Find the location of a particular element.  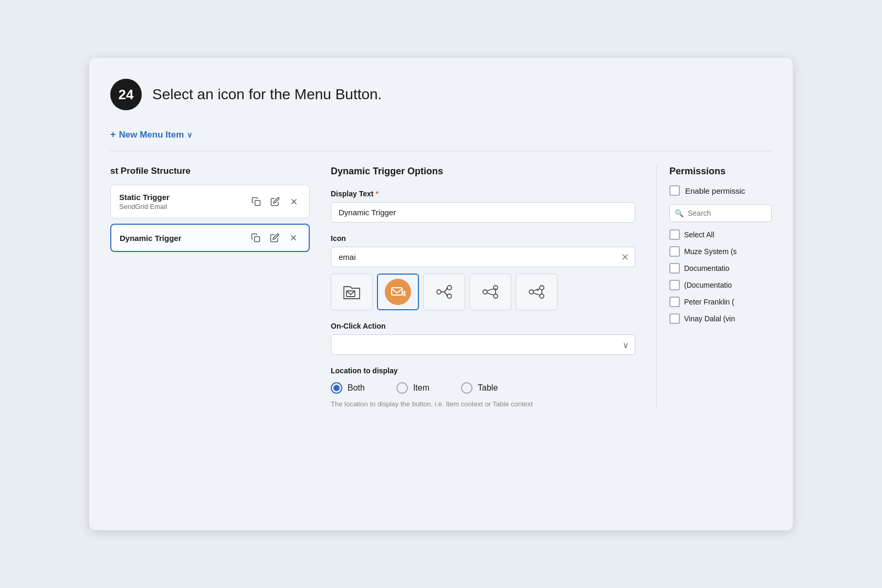

location-radio-group: Both Item Table is located at coordinates (483, 388).